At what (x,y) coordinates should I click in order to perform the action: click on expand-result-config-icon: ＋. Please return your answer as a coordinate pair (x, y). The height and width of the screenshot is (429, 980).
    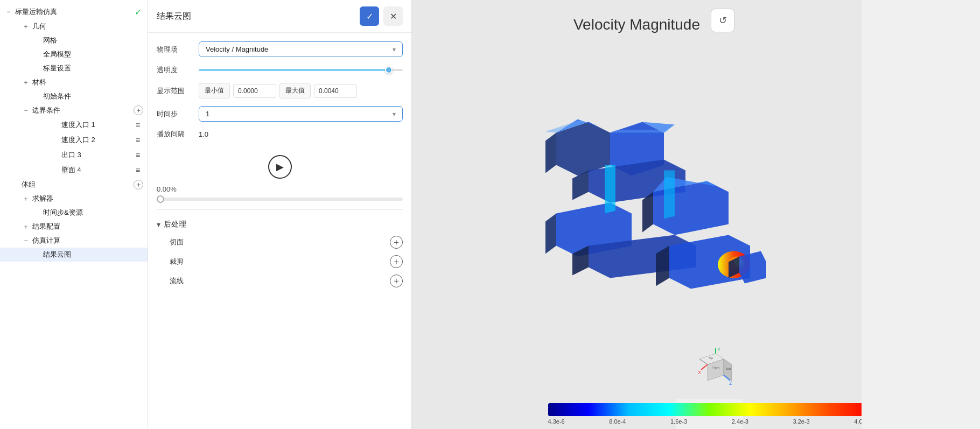
    Looking at the image, I should click on (26, 227).